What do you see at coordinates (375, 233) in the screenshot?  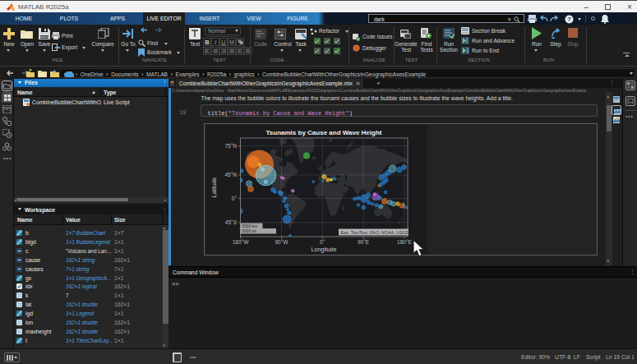 I see `svg-text: Esri, TomTom, FAO, NOAA, USGS` at bounding box center [375, 233].